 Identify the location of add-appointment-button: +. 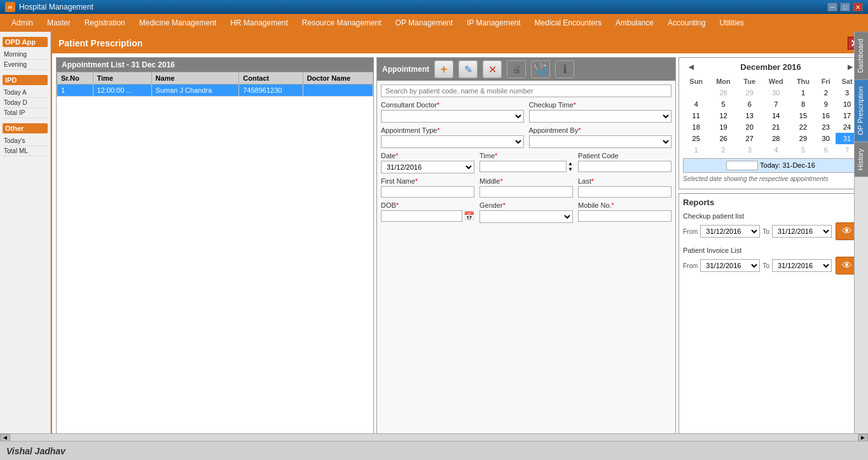
(444, 69).